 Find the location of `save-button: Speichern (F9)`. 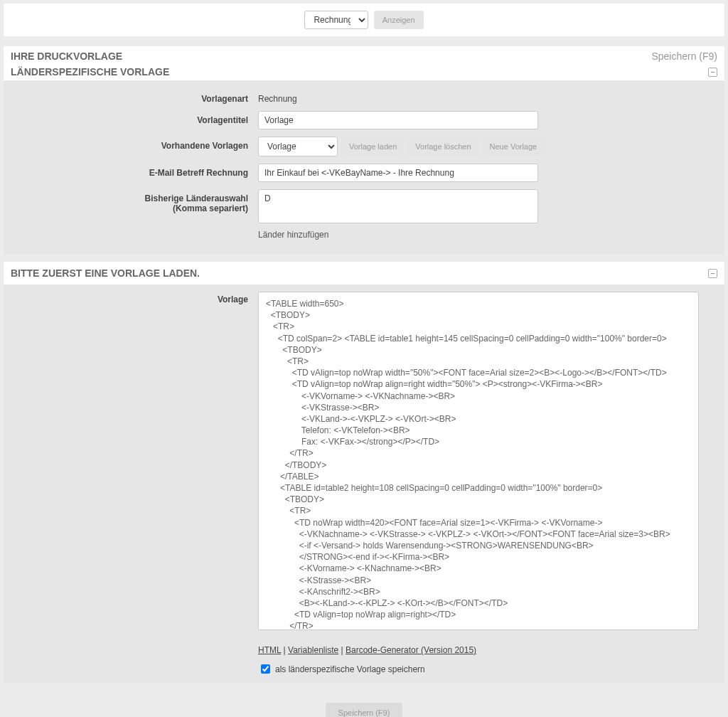

save-button: Speichern (F9) is located at coordinates (364, 710).